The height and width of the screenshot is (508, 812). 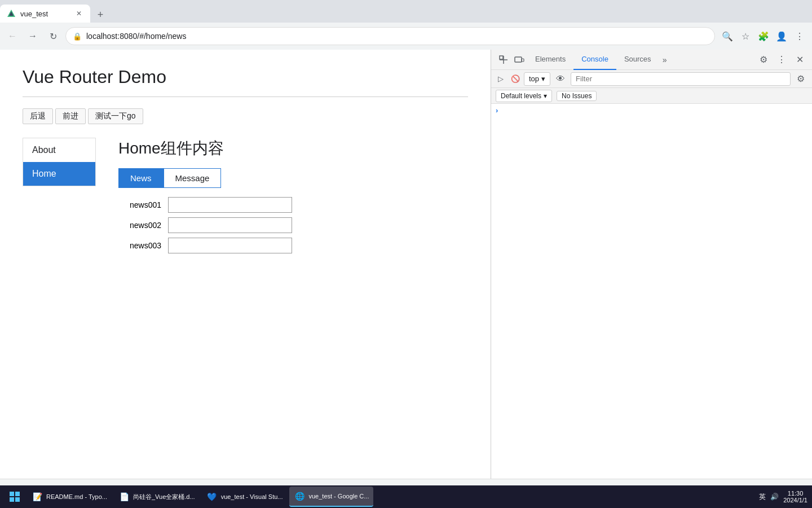 What do you see at coordinates (33, 36) in the screenshot?
I see `forward-button: →` at bounding box center [33, 36].